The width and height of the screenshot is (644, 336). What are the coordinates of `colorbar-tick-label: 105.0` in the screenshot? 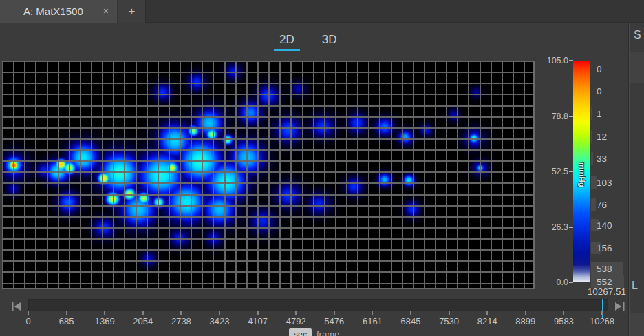 It's located at (555, 61).